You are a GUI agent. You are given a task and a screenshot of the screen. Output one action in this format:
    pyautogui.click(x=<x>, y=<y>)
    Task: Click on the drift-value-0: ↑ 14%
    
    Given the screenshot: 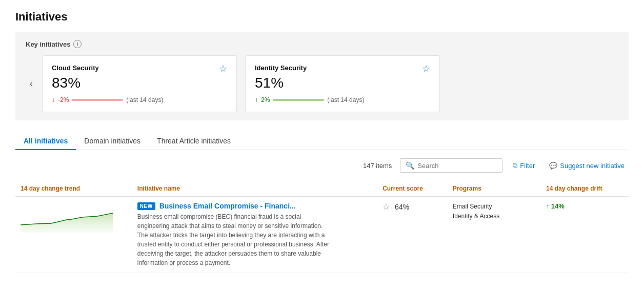 What is the action you would take?
    pyautogui.click(x=555, y=206)
    